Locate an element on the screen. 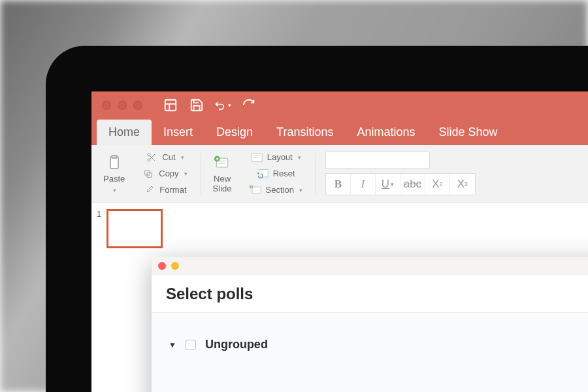 This screenshot has height=392, width=588. close-icon is located at coordinates (162, 266).